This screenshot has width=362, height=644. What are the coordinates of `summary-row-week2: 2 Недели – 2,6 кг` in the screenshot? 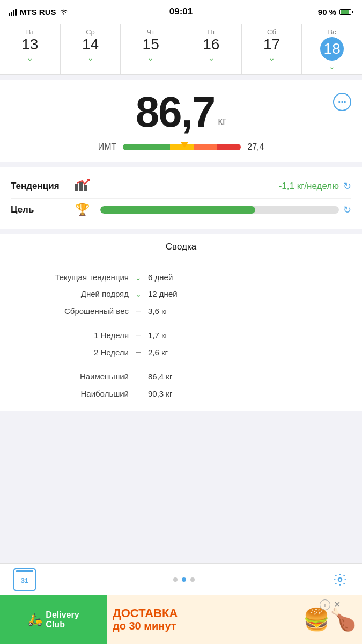 It's located at (181, 352).